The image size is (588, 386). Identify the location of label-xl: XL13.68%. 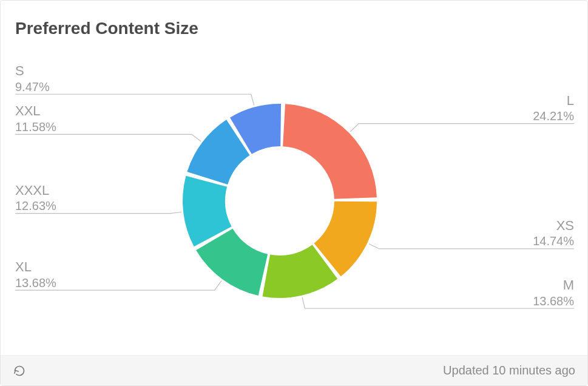
(36, 274).